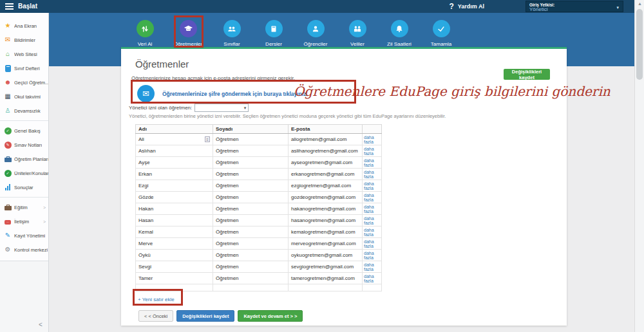 This screenshot has height=332, width=644. What do you see at coordinates (41, 324) in the screenshot?
I see `sidebar-collapse-button: <` at bounding box center [41, 324].